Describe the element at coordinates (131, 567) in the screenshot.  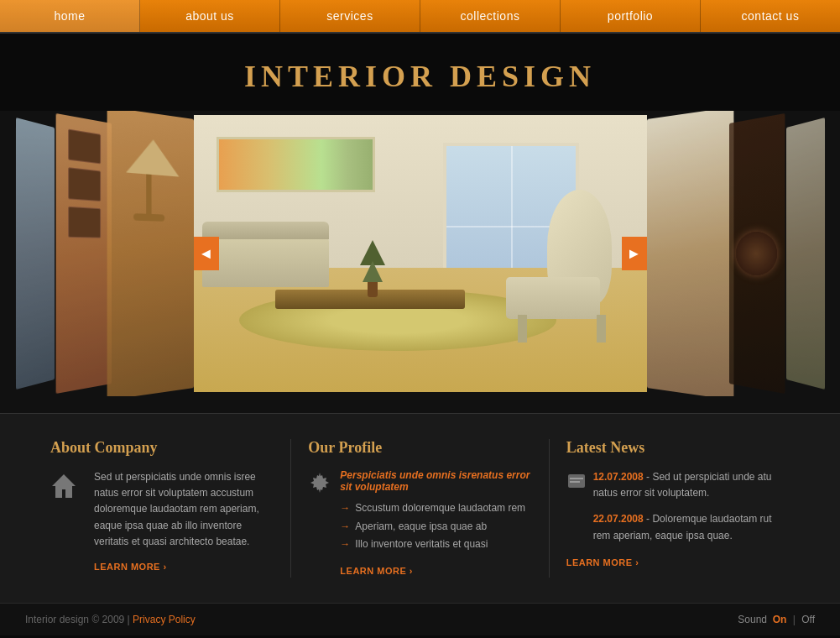
I see `about-learn-more: LEARN MORE ›` at that location.